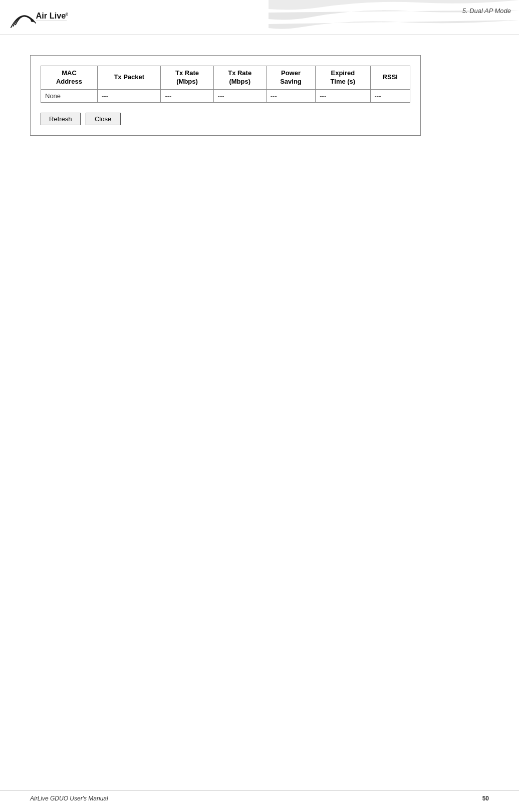 The image size is (519, 812). What do you see at coordinates (390, 78) in the screenshot?
I see `col-rssi: RSSI` at bounding box center [390, 78].